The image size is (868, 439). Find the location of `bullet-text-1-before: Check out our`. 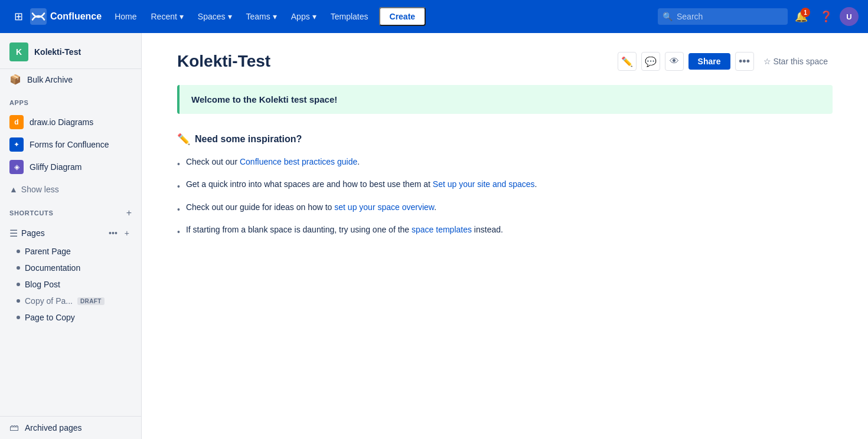

bullet-text-1-before: Check out our is located at coordinates (213, 162).